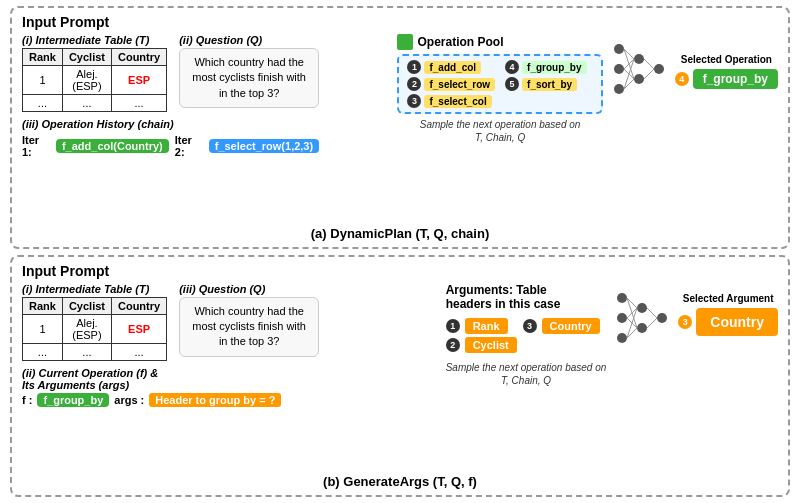  What do you see at coordinates (94, 74) in the screenshot?
I see `section-a-table-area: (i) Intermediate Table (T) Rank Cyclist …` at bounding box center [94, 74].